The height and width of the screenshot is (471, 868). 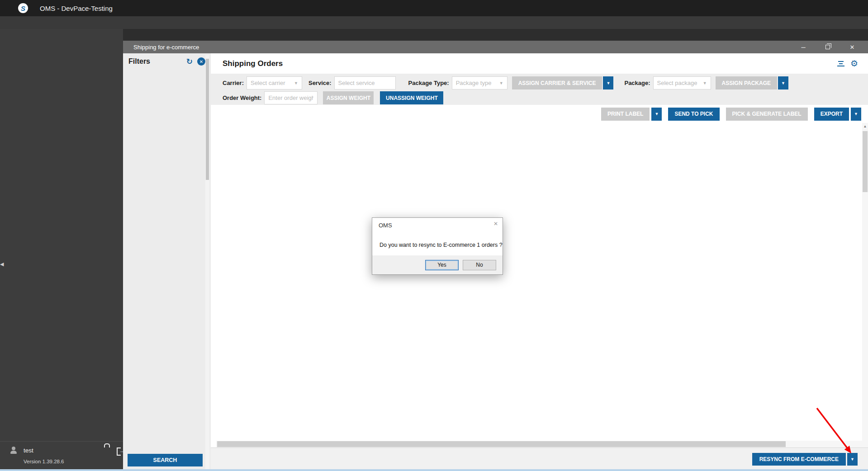 I want to click on service-label: Service:, so click(x=320, y=83).